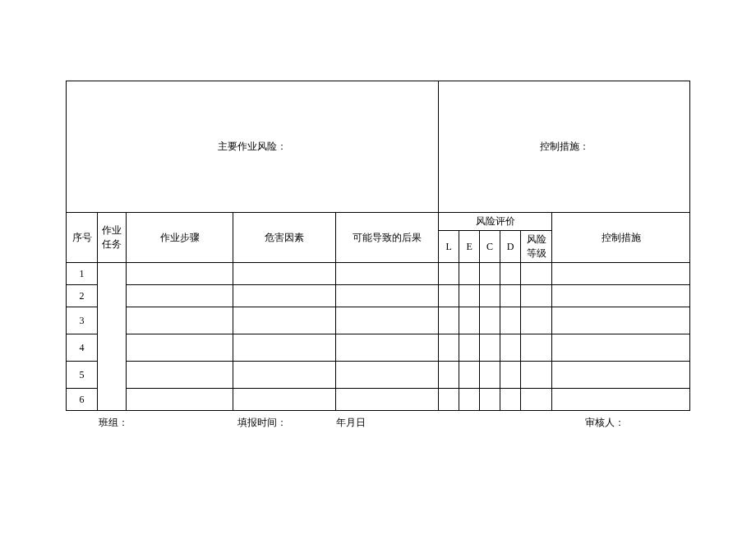  Describe the element at coordinates (113, 422) in the screenshot. I see `footer-team: 班组：` at that location.